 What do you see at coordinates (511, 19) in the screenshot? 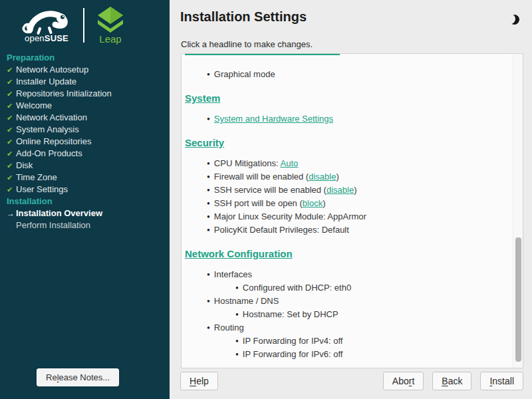
I see `moon-cutout` at bounding box center [511, 19].